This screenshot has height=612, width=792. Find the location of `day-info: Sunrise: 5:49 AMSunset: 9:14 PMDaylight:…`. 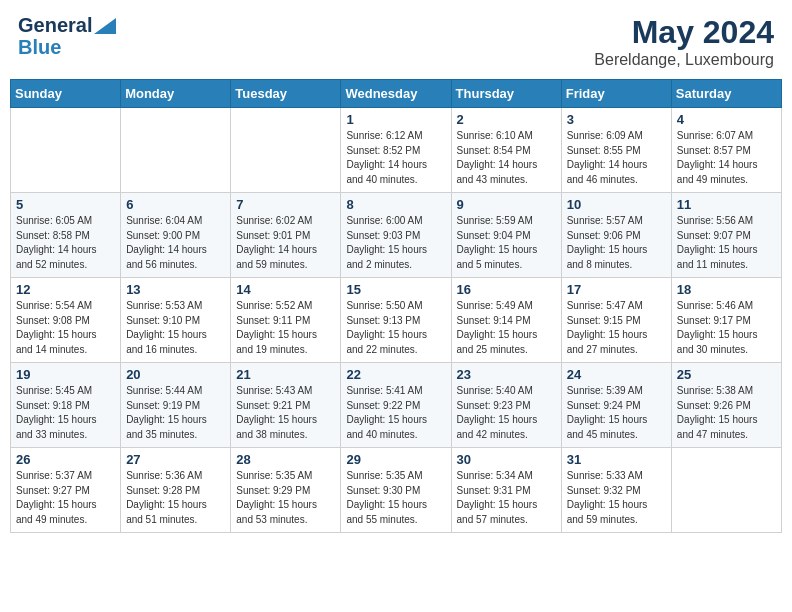

day-info: Sunrise: 5:49 AMSunset: 9:14 PMDaylight:… is located at coordinates (506, 328).